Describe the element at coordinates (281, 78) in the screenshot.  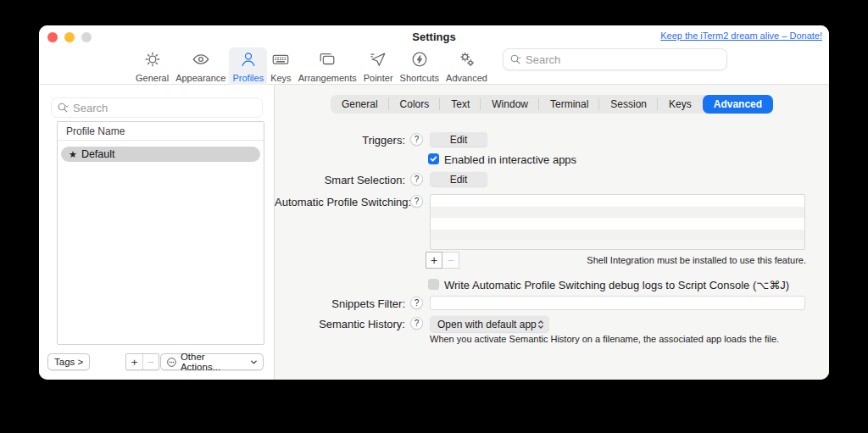
I see `toolbar-item-label: Keys` at that location.